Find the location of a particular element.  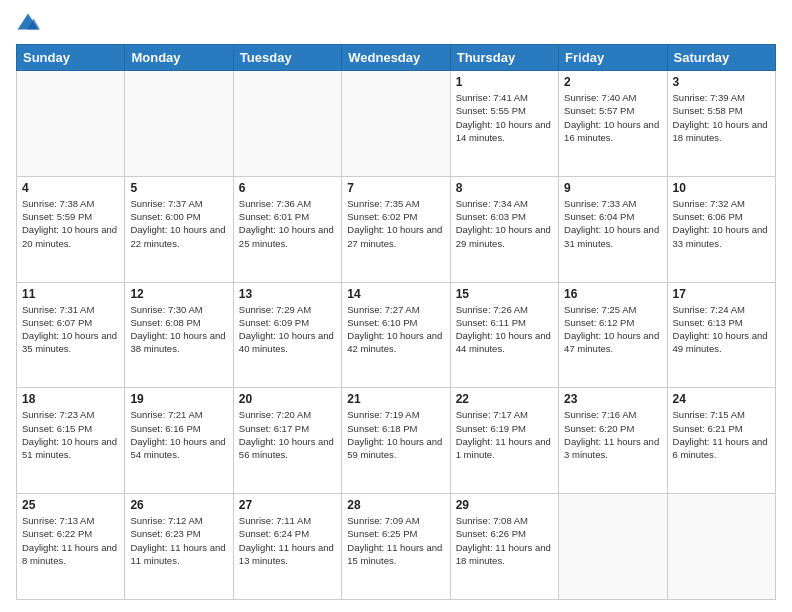

logo-icon is located at coordinates (28, 24).